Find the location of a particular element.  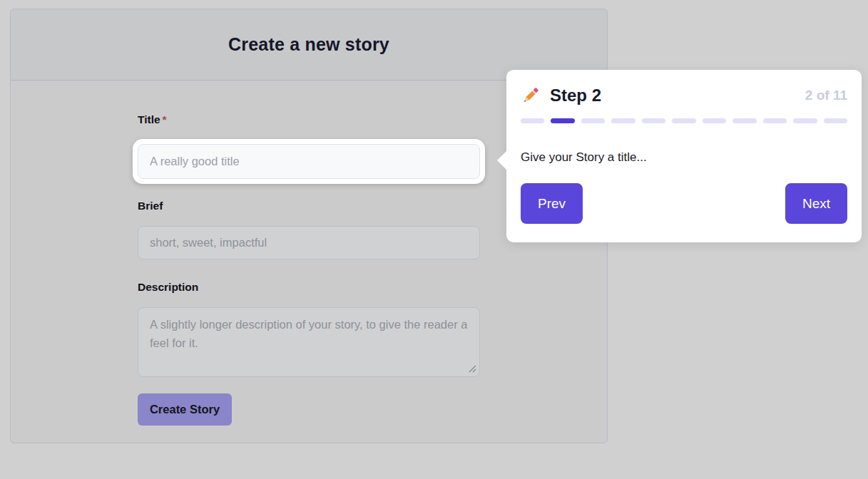

description-field-group: Description is located at coordinates (309, 329).